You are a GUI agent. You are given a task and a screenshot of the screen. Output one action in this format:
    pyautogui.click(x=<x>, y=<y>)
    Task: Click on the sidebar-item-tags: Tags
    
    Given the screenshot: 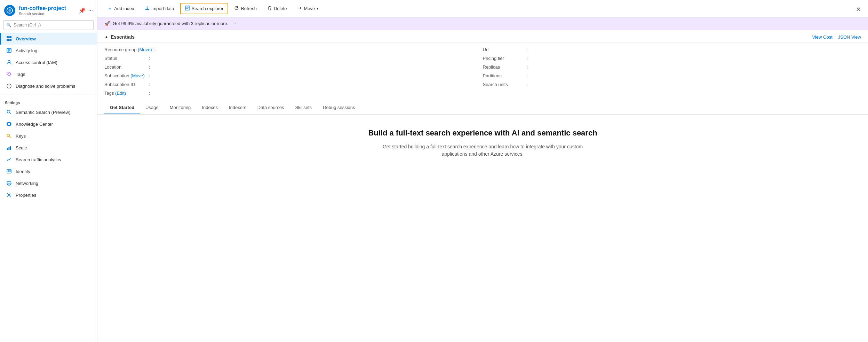 What is the action you would take?
    pyautogui.click(x=49, y=74)
    